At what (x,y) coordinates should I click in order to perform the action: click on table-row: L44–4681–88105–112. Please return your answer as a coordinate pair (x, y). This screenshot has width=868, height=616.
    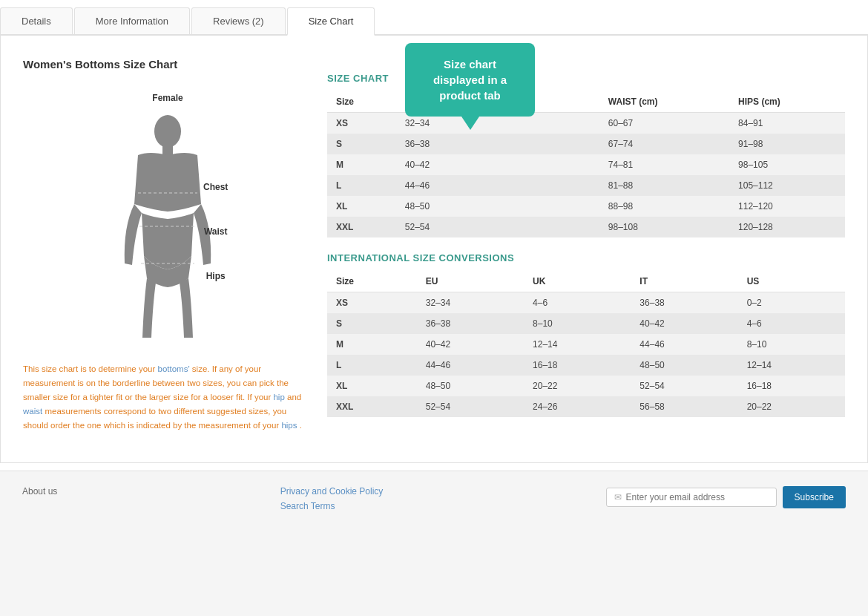
    Looking at the image, I should click on (586, 186).